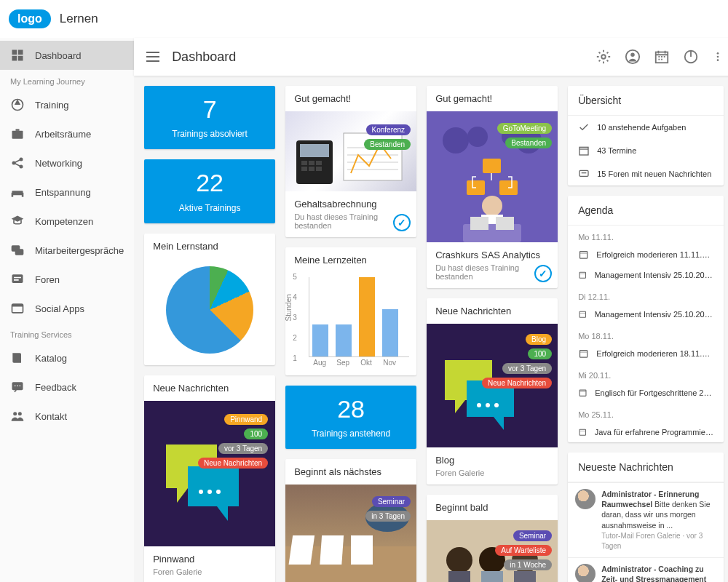  I want to click on badge-new: Neue Nachrichten, so click(233, 463).